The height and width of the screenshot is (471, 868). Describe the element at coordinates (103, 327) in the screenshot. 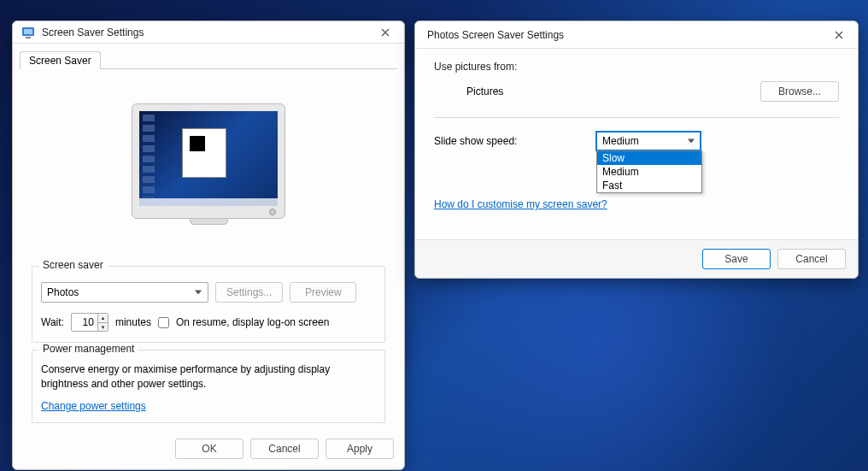

I see `spin-down-button: ▼` at that location.